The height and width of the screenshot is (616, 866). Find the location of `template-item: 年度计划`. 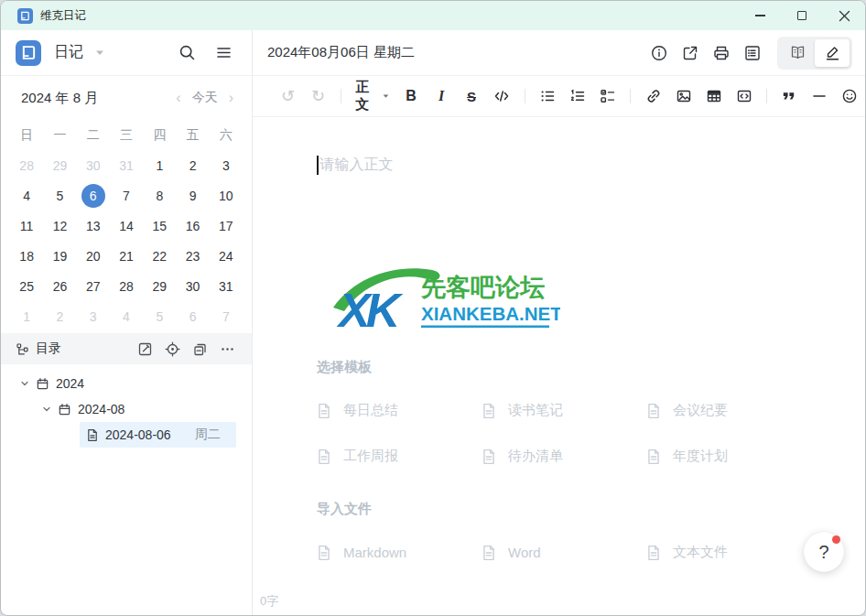

template-item: 年度计划 is located at coordinates (729, 456).